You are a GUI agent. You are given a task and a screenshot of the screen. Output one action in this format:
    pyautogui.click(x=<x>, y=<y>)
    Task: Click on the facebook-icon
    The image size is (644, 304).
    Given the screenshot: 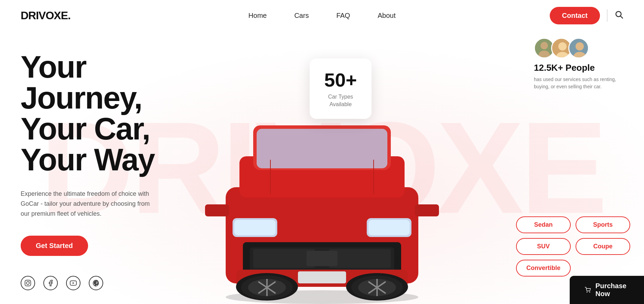 What is the action you would take?
    pyautogui.click(x=51, y=283)
    